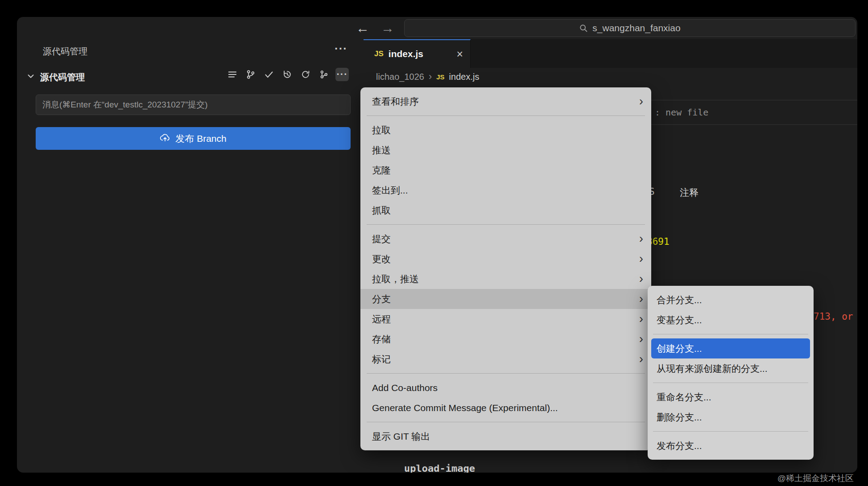 This screenshot has height=486, width=868. What do you see at coordinates (636, 28) in the screenshot?
I see `search-value: s_wangzhan_fanxiao` at bounding box center [636, 28].